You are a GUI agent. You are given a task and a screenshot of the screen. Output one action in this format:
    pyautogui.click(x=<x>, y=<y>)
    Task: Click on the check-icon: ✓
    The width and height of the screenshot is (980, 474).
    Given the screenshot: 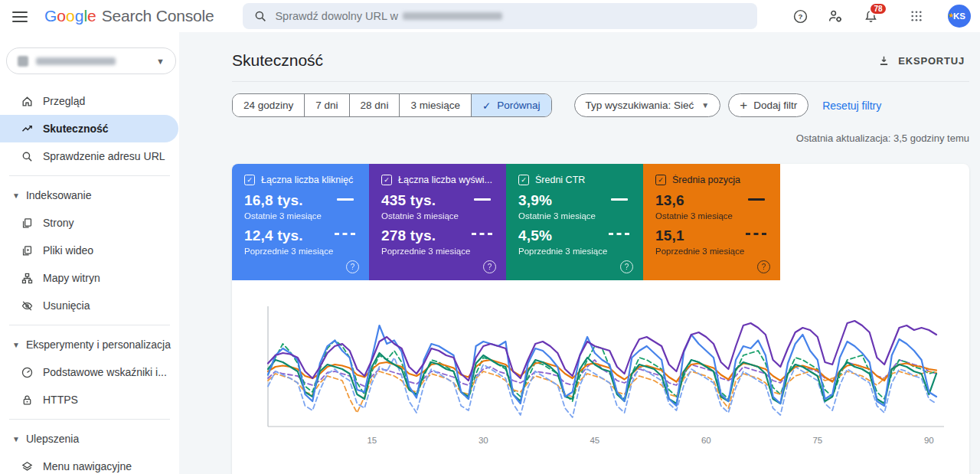 What is the action you would take?
    pyautogui.click(x=487, y=106)
    